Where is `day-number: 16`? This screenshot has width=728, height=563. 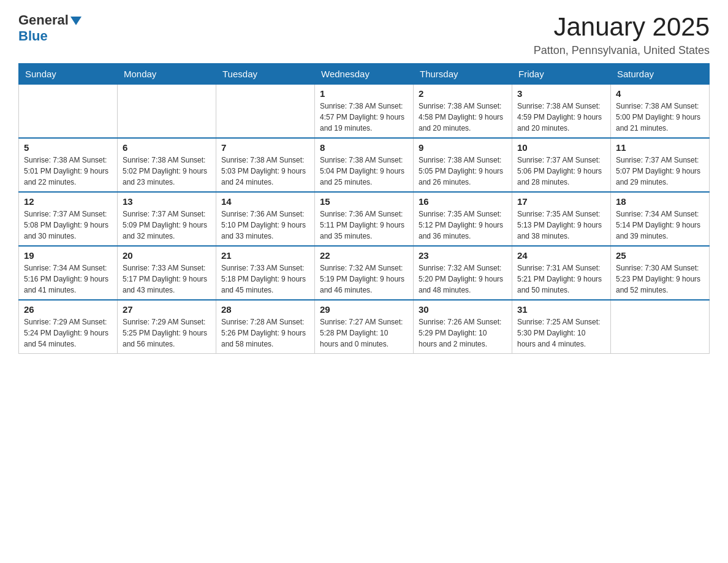 day-number: 16 is located at coordinates (463, 201).